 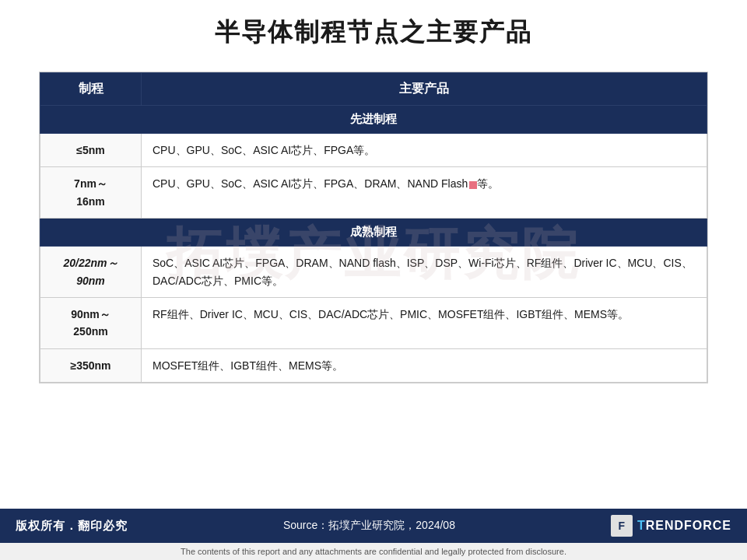 What do you see at coordinates (374, 233) in the screenshot?
I see `section-title: 成熟制程` at bounding box center [374, 233].